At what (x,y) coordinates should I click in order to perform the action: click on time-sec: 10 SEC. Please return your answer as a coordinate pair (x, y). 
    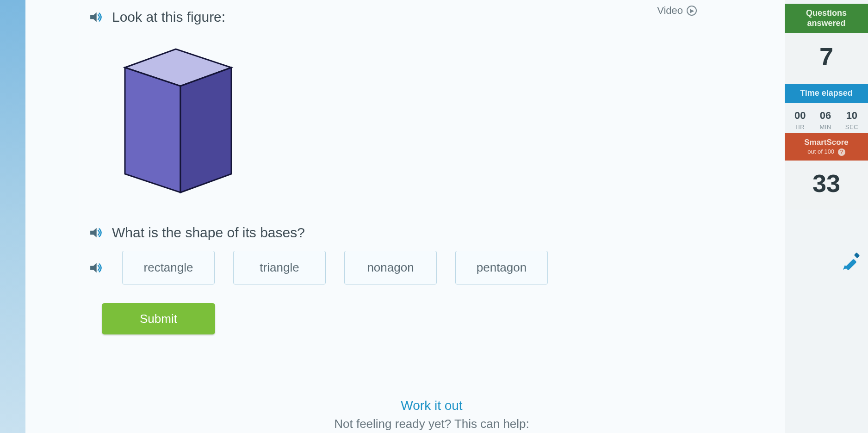
    Looking at the image, I should click on (852, 120).